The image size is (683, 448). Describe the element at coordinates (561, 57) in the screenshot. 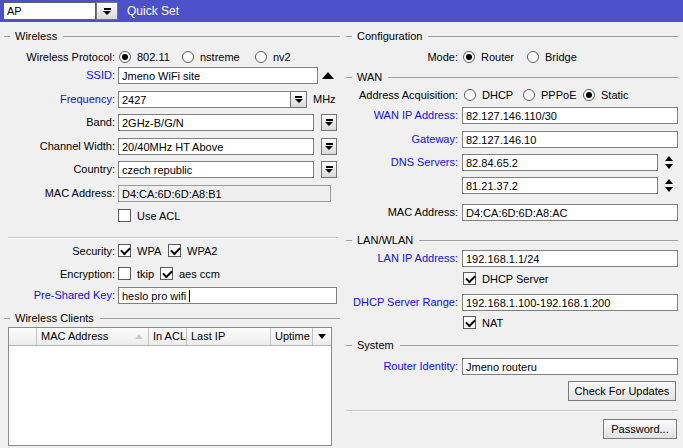

I see `radio-mode-bridge-label: Bridge` at that location.